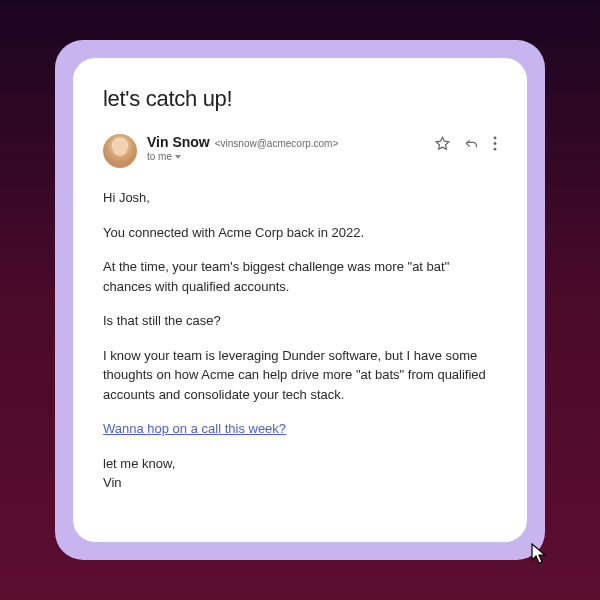  Describe the element at coordinates (300, 321) in the screenshot. I see `paragraph-3: Is that still the case?` at that location.